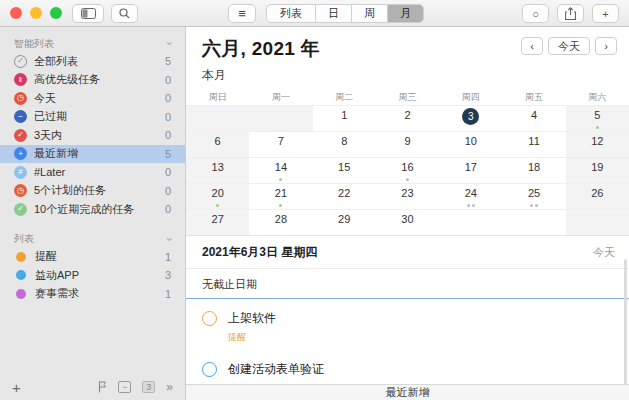 Image resolution: width=629 pixels, height=400 pixels. Describe the element at coordinates (534, 170) in the screenshot. I see `calendar-day-cell: 18` at that location.